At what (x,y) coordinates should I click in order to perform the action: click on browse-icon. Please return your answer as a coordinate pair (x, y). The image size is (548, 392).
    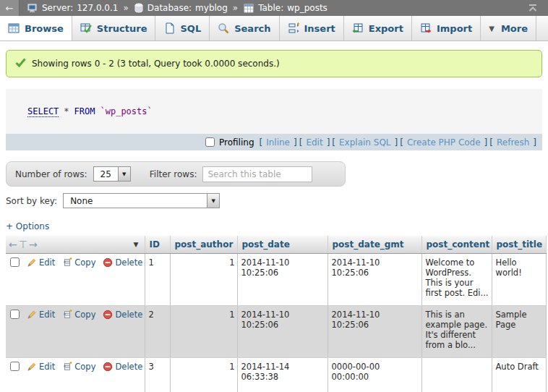
    Looking at the image, I should click on (14, 28).